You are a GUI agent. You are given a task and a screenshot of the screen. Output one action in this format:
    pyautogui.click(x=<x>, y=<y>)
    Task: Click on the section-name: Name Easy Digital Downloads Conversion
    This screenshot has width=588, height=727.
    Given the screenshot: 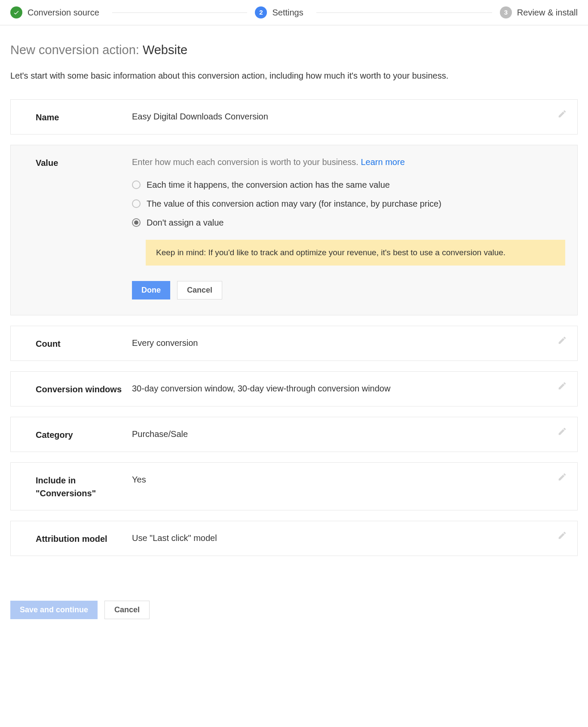 What is the action you would take?
    pyautogui.click(x=294, y=117)
    